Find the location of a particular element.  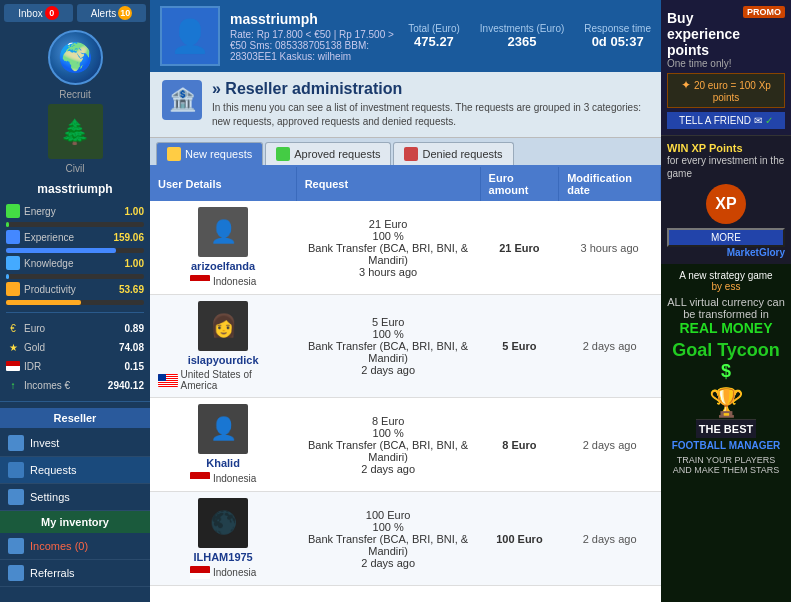

username-islapyourdick: islapyourdick is located at coordinates (224, 360).